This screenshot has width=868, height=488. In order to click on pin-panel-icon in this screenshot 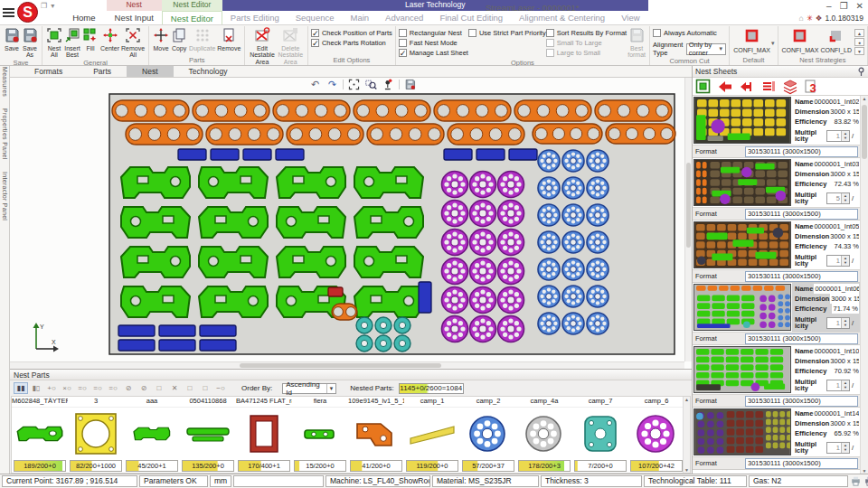, I will do `click(861, 72)`.